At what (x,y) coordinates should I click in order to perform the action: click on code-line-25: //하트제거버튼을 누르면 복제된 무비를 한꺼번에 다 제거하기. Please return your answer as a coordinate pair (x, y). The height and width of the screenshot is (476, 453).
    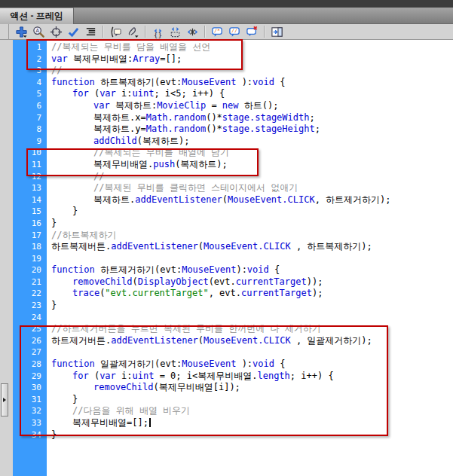
    Looking at the image, I should click on (250, 329).